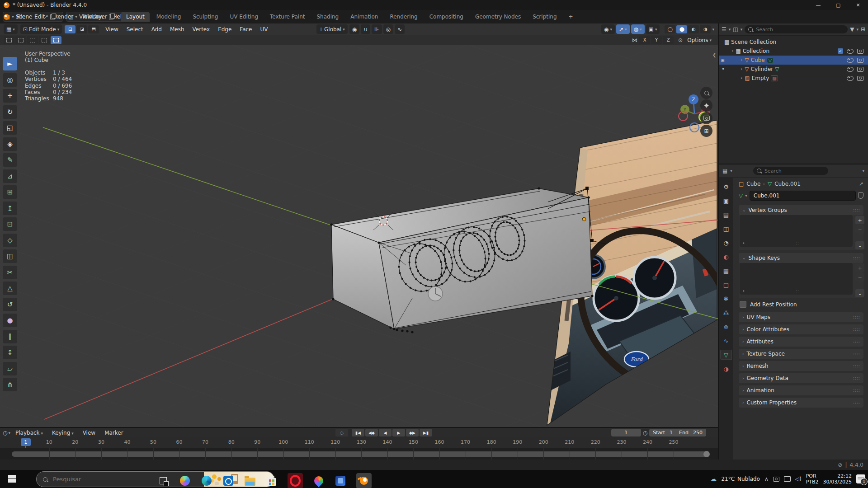  I want to click on jump-to-start-button: ▮◀, so click(358, 433).